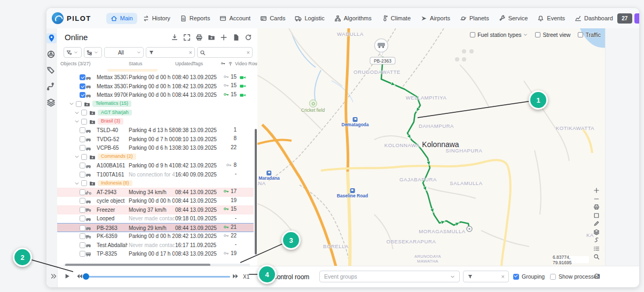  What do you see at coordinates (155, 166) in the screenshot?
I see `object-row: A100BA161Parking 00 d 9 h 41 min08:42 13…` at bounding box center [155, 166].